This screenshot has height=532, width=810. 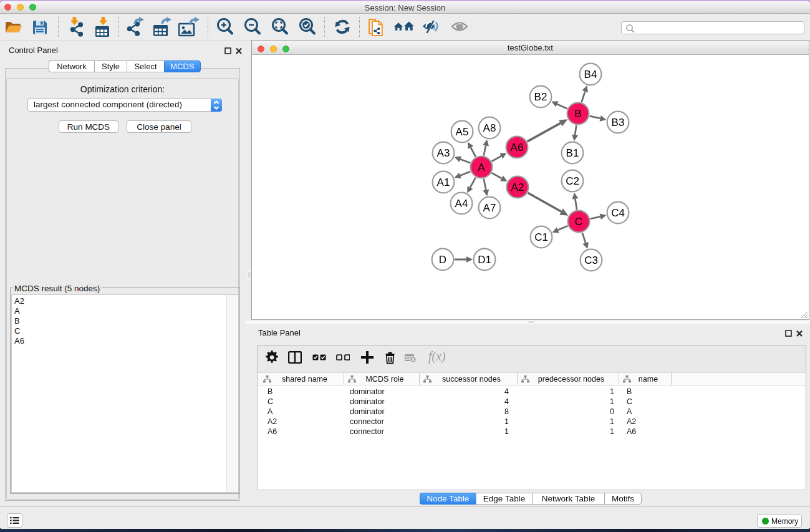 I want to click on svg-text: C, so click(x=579, y=222).